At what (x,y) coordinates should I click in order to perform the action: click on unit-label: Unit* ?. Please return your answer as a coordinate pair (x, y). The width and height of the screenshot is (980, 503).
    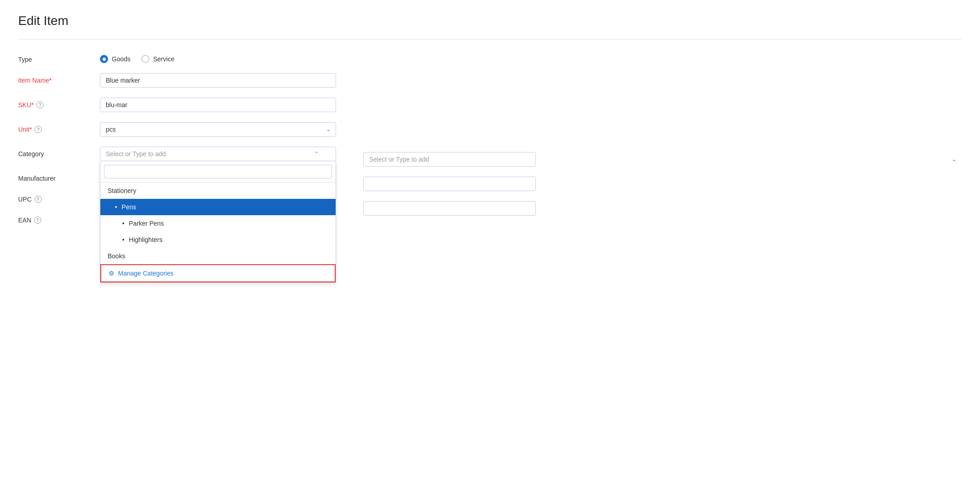
    Looking at the image, I should click on (59, 128).